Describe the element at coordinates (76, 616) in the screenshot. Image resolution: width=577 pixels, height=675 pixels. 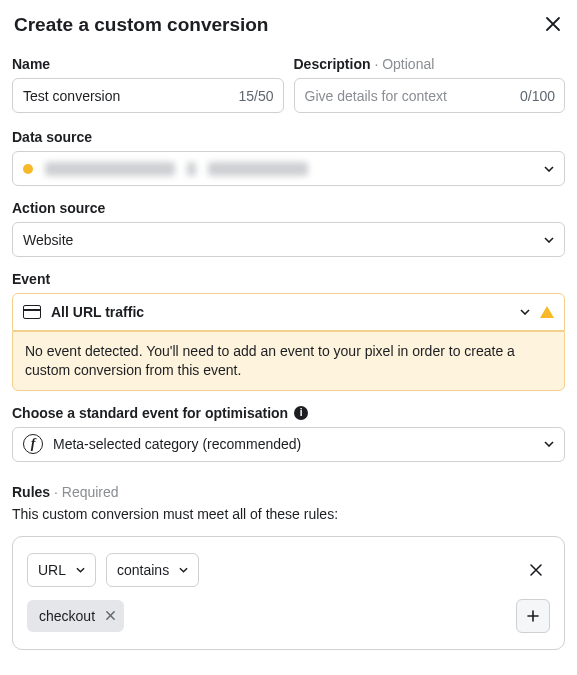
I see `rule-value-chip: checkout` at that location.